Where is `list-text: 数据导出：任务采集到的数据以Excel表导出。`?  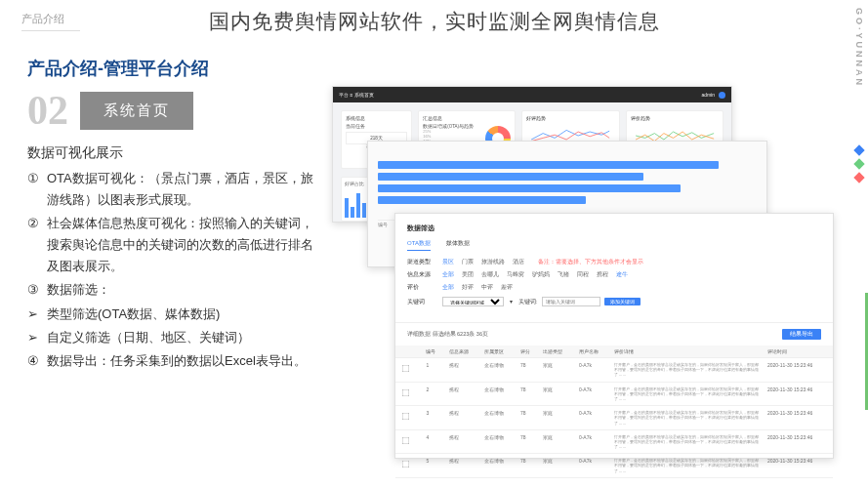 list-text: 数据导出：任务采集到的数据以Excel表导出。 is located at coordinates (184, 361).